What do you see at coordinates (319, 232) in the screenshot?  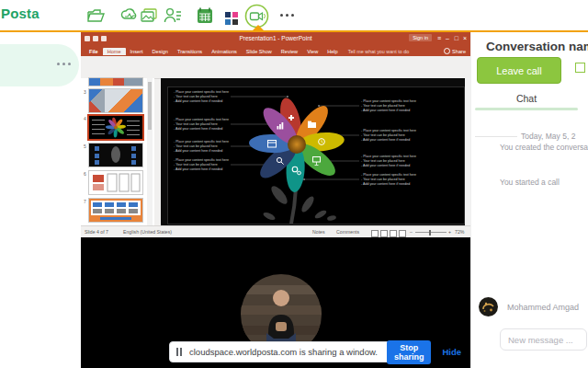 I see `notes-button: Notes` at bounding box center [319, 232].